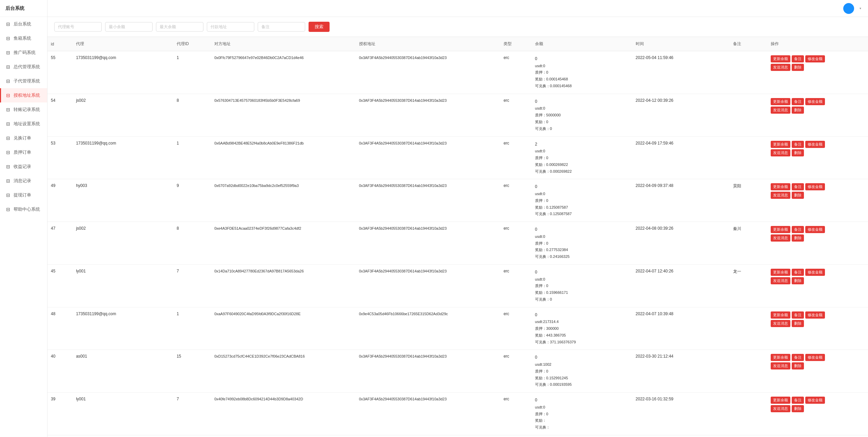 This screenshot has height=437, width=868. What do you see at coordinates (231, 27) in the screenshot?
I see `payment-address-input` at bounding box center [231, 27].